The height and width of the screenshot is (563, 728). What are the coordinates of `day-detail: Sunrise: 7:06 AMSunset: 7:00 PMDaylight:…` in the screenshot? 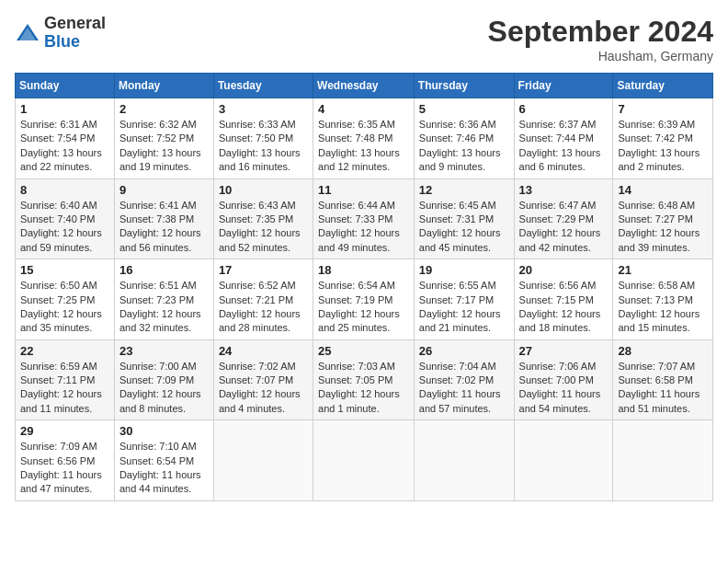 It's located at (564, 388).